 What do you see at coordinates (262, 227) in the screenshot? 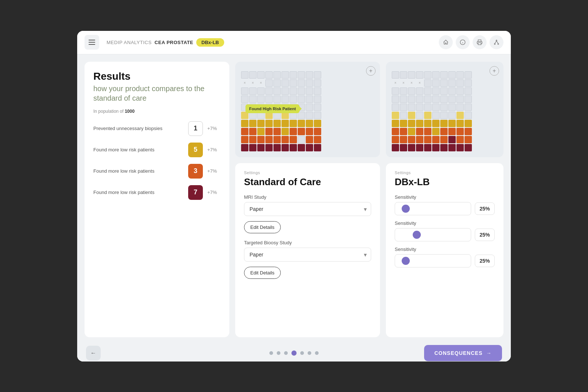
I see `edit-details-button-1: Edit Details` at bounding box center [262, 227].